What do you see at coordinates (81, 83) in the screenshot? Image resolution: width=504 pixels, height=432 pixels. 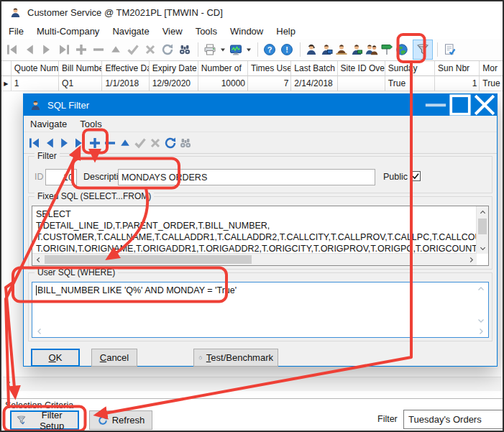 I see `cell-bill-number: Q1` at bounding box center [81, 83].